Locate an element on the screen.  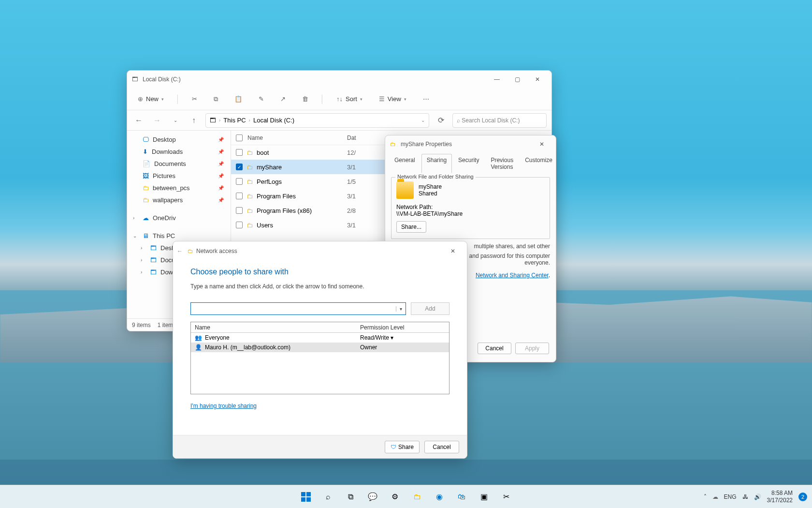
add-button: Add is located at coordinates (430, 309).